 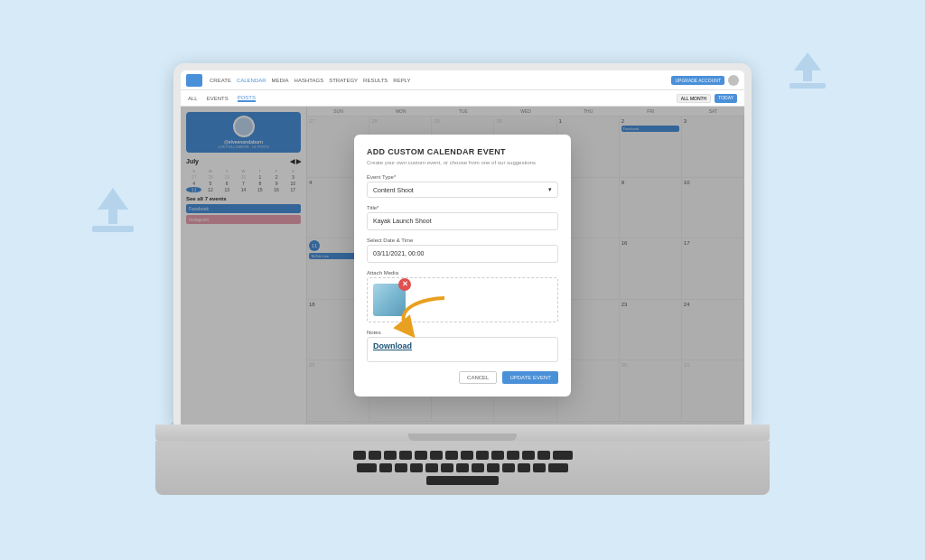 What do you see at coordinates (462, 378) in the screenshot?
I see `modal-footer: CANCEL UPDATE EVENT` at bounding box center [462, 378].